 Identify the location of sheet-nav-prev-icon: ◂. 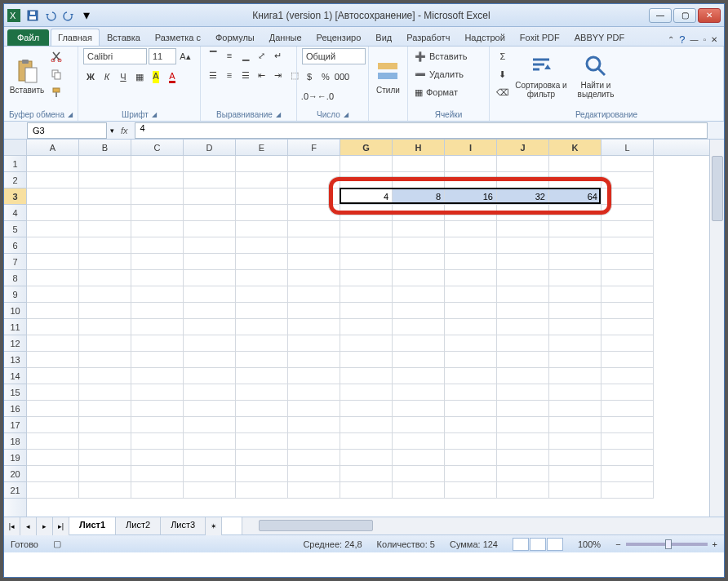
(29, 526).